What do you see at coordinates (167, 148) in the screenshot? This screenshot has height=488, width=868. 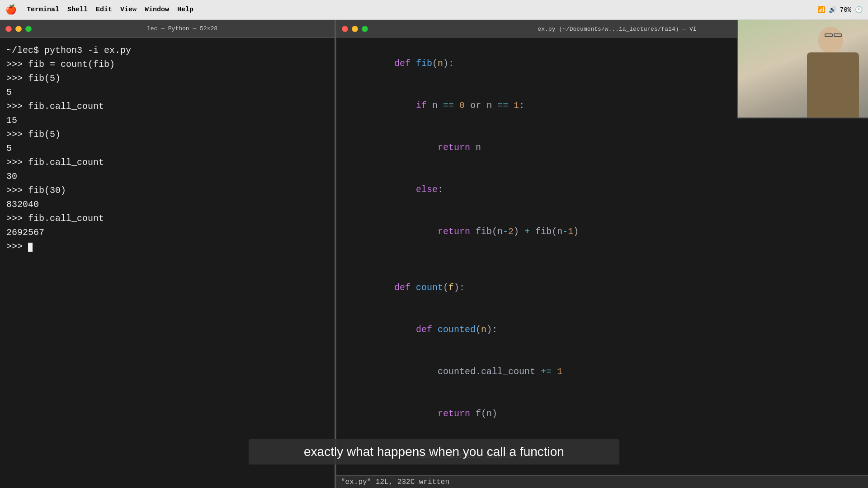 I see `terminal-line-8: 5` at bounding box center [167, 148].